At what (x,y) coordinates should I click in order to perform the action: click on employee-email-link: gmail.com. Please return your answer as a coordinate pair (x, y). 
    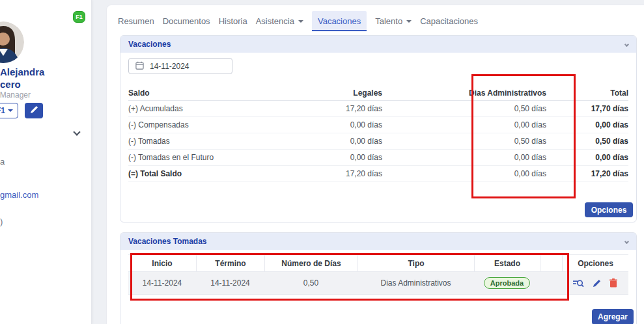
    Looking at the image, I should click on (20, 195).